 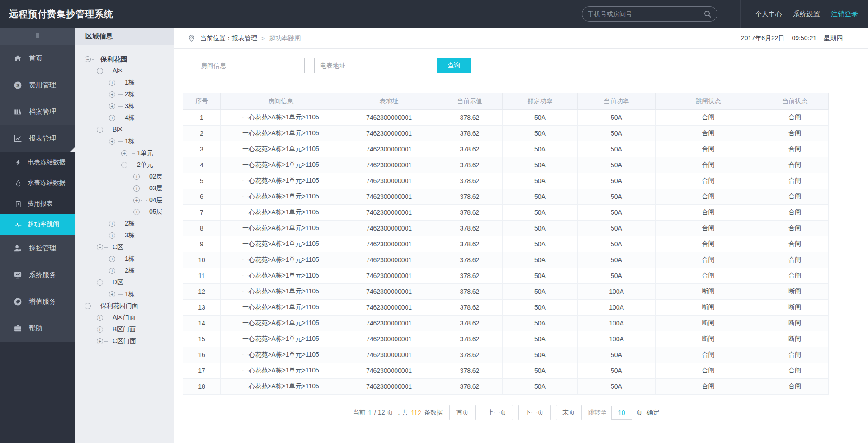 What do you see at coordinates (145, 153) in the screenshot?
I see `tree-node-label: 1单元` at bounding box center [145, 153].